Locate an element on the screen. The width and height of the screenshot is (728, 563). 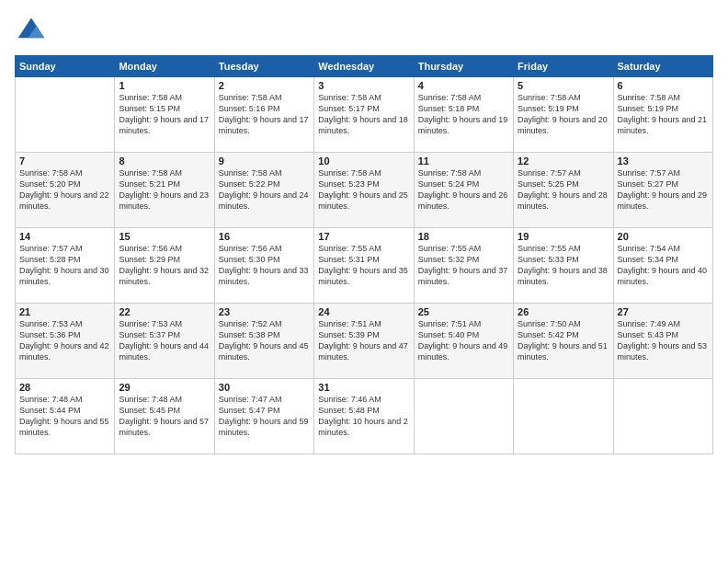
day-cell: 13 Sunrise: 7:57 AMSunset: 5:27 PMDaylig… is located at coordinates (663, 190).